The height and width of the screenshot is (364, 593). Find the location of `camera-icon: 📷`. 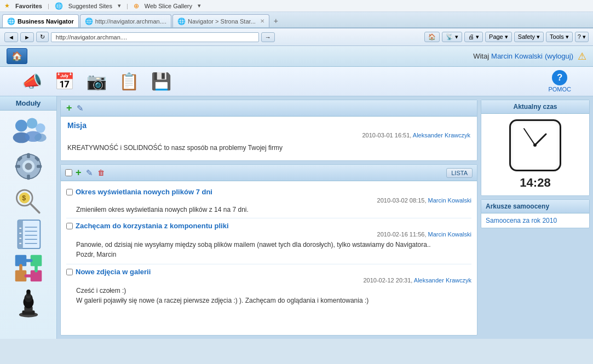

camera-icon: 📷 is located at coordinates (96, 81).